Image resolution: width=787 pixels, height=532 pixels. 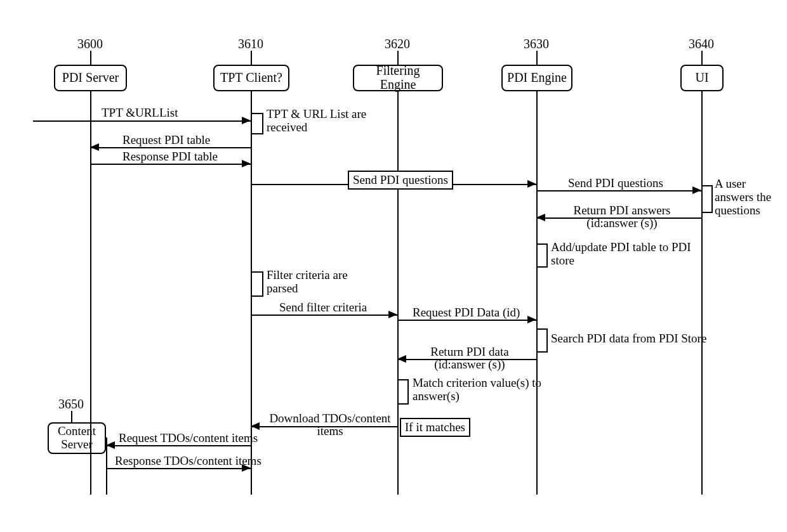 What do you see at coordinates (90, 44) in the screenshot?
I see `id-pdi-server: 3600` at bounding box center [90, 44].